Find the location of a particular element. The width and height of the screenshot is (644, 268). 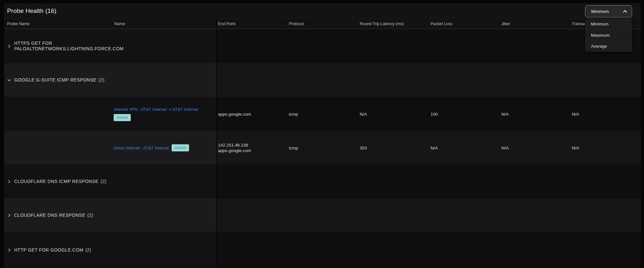

chevron-up-icon is located at coordinates (625, 11).